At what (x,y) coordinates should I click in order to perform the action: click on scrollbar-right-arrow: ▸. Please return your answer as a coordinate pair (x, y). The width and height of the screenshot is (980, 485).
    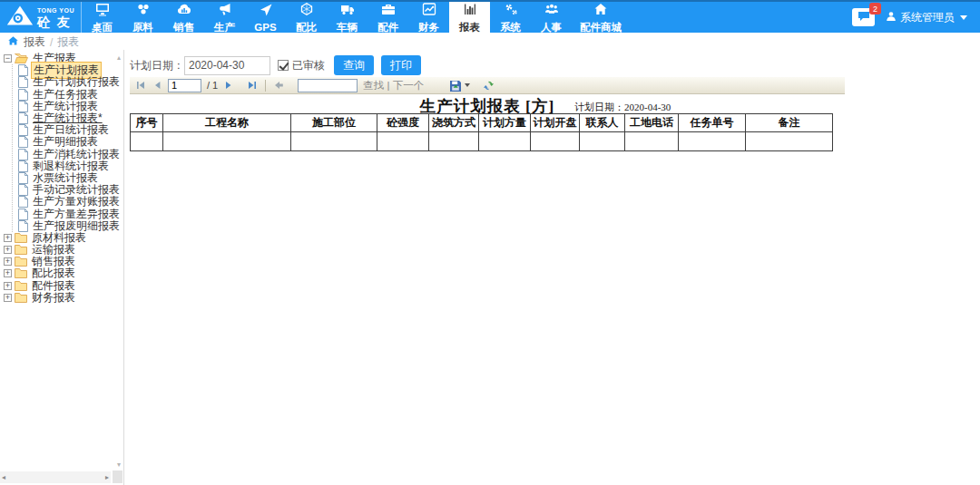
    Looking at the image, I should click on (107, 477).